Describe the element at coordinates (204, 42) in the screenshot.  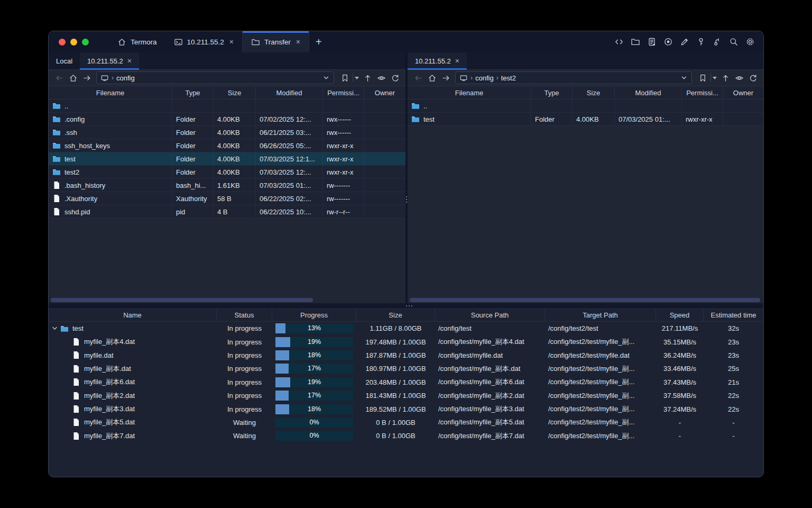
I see `titlebar-tab: 10.211.55.2 ×` at that location.